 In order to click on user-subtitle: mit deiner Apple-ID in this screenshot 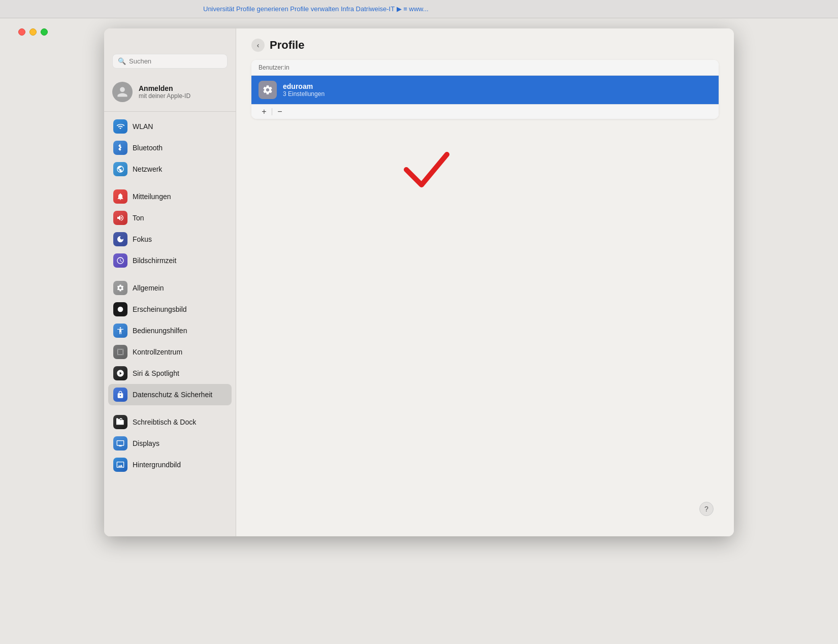, I will do `click(165, 96)`.